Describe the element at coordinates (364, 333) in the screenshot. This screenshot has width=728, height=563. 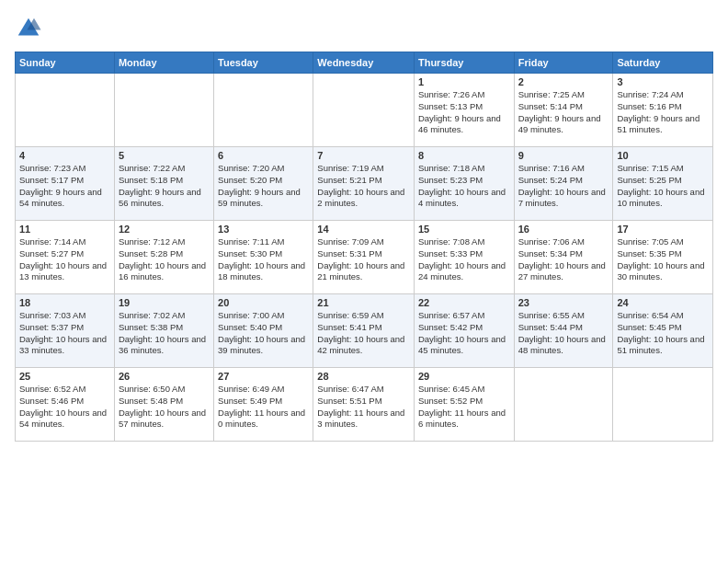
I see `day-info: Sunrise: 6:59 AMSunset: 5:41 PMDaylight:…` at that location.